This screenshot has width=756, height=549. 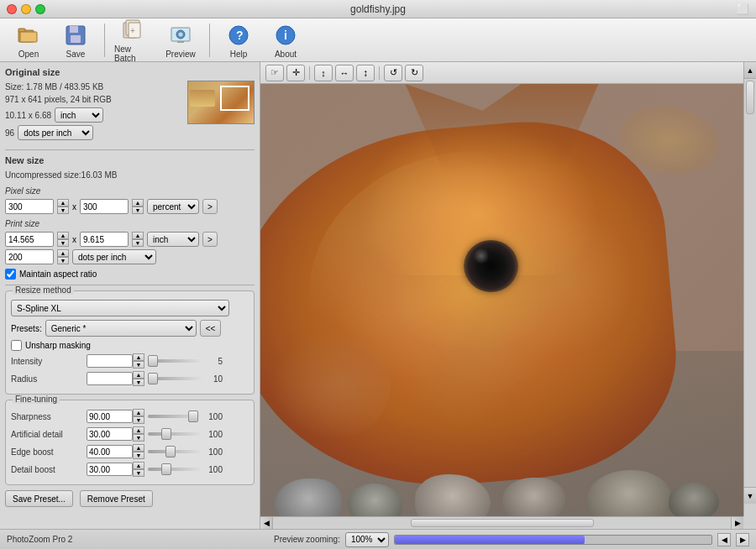 What do you see at coordinates (173, 239) in the screenshot?
I see `print-unit-select: inch cm mm` at bounding box center [173, 239].